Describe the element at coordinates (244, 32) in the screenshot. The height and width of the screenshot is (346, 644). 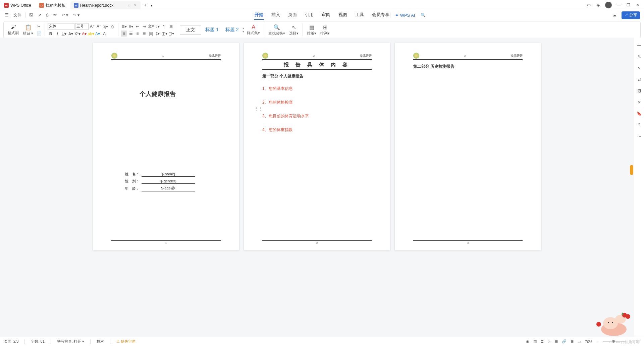
I see `style-scroll-down: ▾` at that location.